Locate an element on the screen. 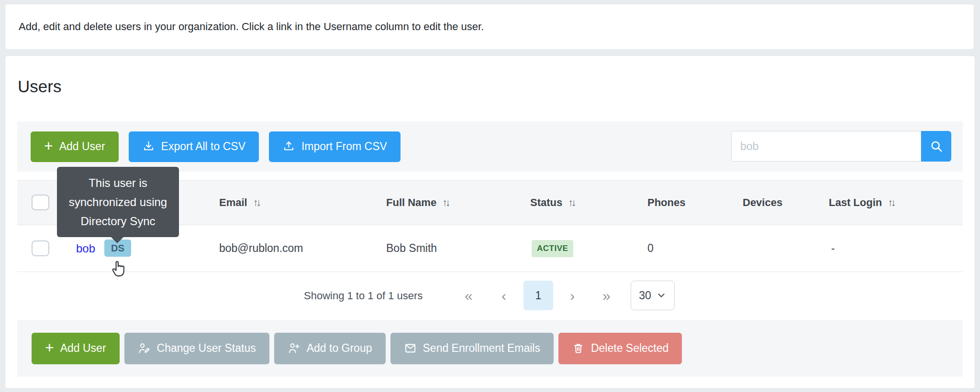 This screenshot has width=980, height=392. pagination-summary: Showing 1 to 1 of 1 users is located at coordinates (363, 296).